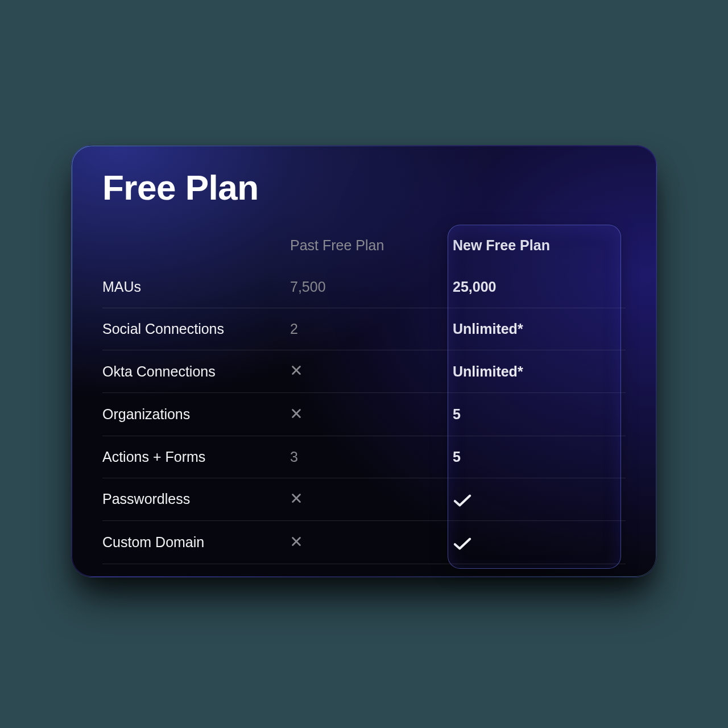  I want to click on card-title: Free Plan, so click(364, 188).